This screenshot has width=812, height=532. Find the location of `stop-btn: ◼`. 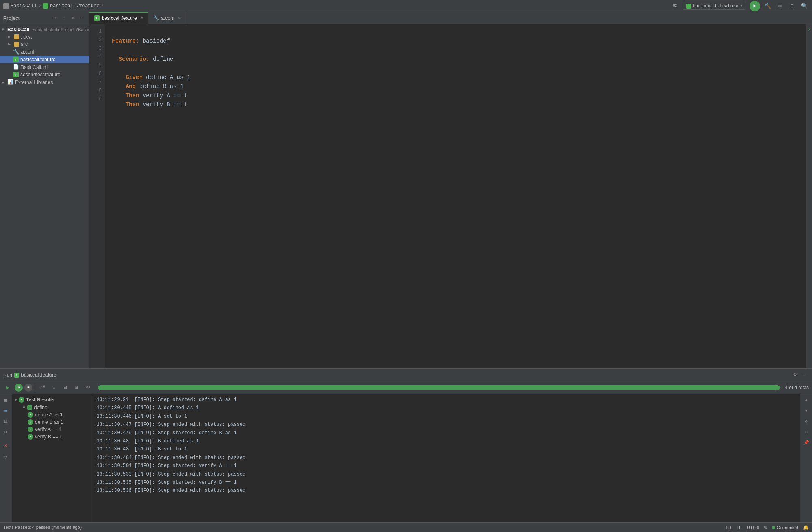

stop-btn: ◼ is located at coordinates (28, 388).